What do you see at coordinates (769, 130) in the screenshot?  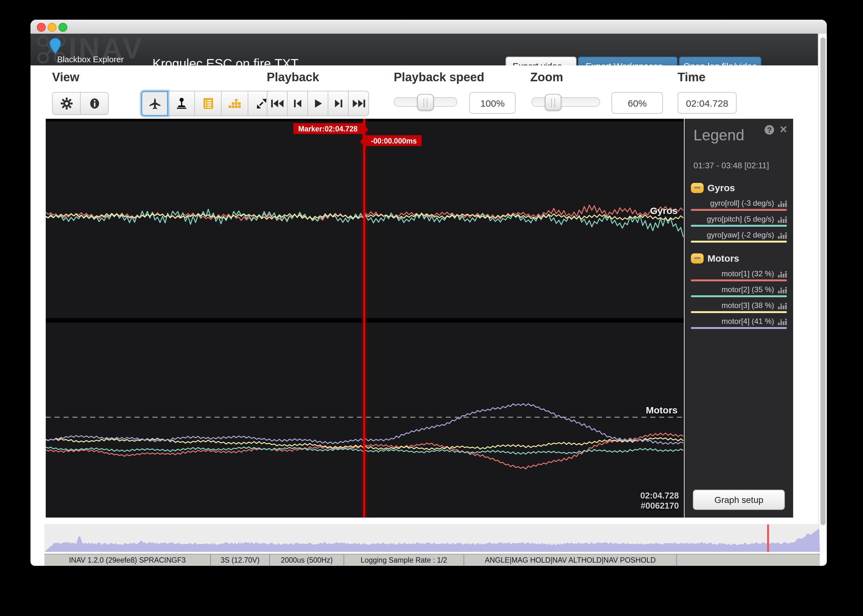 I see `help-icon: ?` at bounding box center [769, 130].